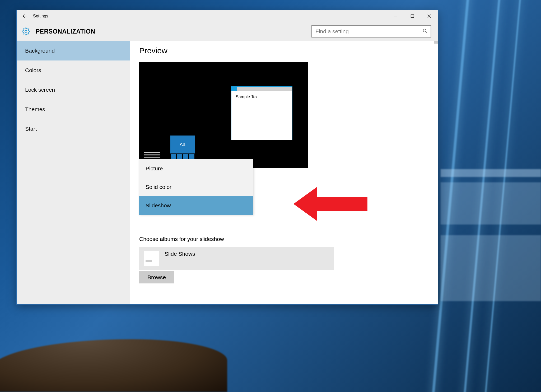 The image size is (541, 392). What do you see at coordinates (371, 31) in the screenshot?
I see `search-box` at bounding box center [371, 31].